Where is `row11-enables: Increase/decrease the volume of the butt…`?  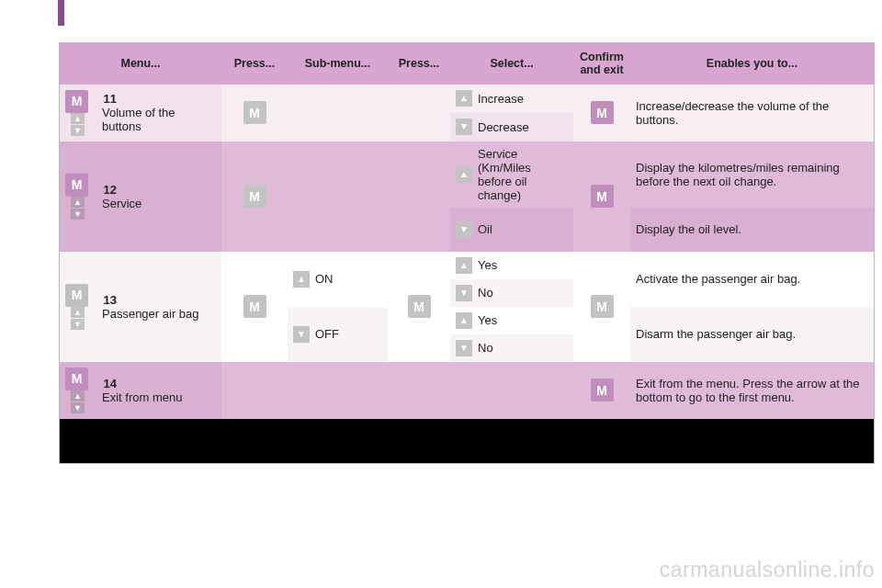
row11-enables: Increase/decrease the volume of the butt… is located at coordinates (752, 113).